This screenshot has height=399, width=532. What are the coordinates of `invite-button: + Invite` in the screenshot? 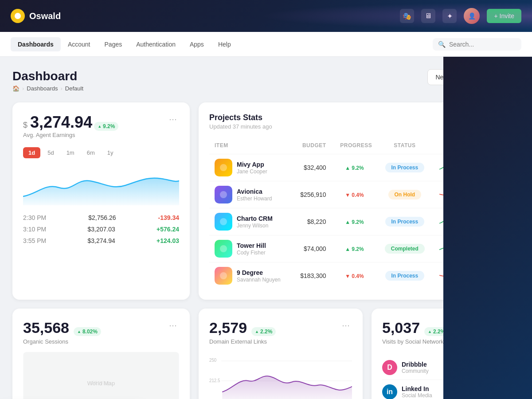 It's located at (504, 16).